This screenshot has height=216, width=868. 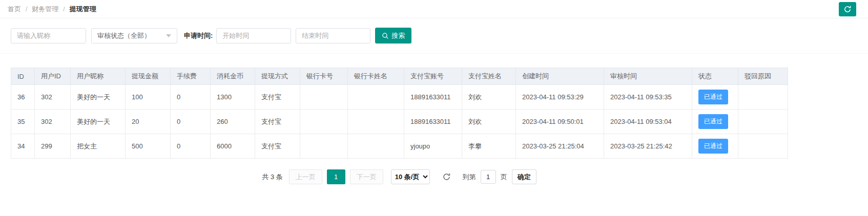 I want to click on table-cell: 500, so click(x=148, y=146).